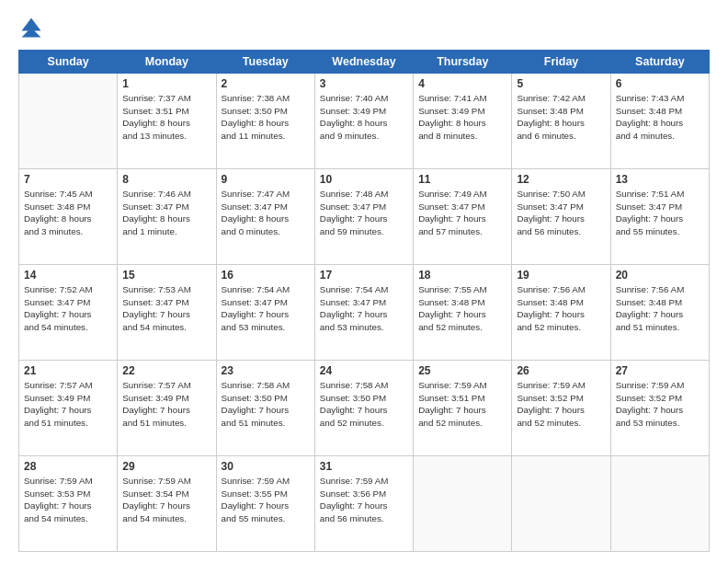  What do you see at coordinates (364, 504) in the screenshot?
I see `calendar-cell: 31Sunrise: 7:59 AMSunset: 3:56 PMDayligh…` at bounding box center [364, 504].